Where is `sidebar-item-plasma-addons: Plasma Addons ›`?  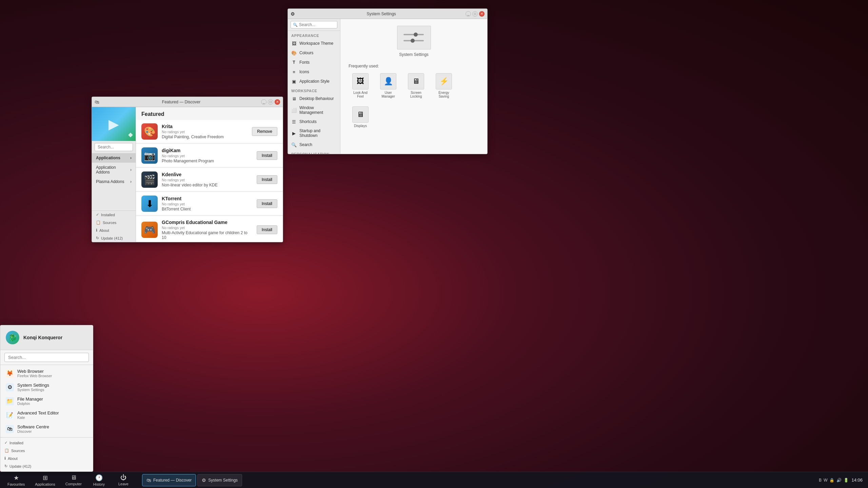
sidebar-item-plasma-addons: Plasma Addons › is located at coordinates (114, 182).